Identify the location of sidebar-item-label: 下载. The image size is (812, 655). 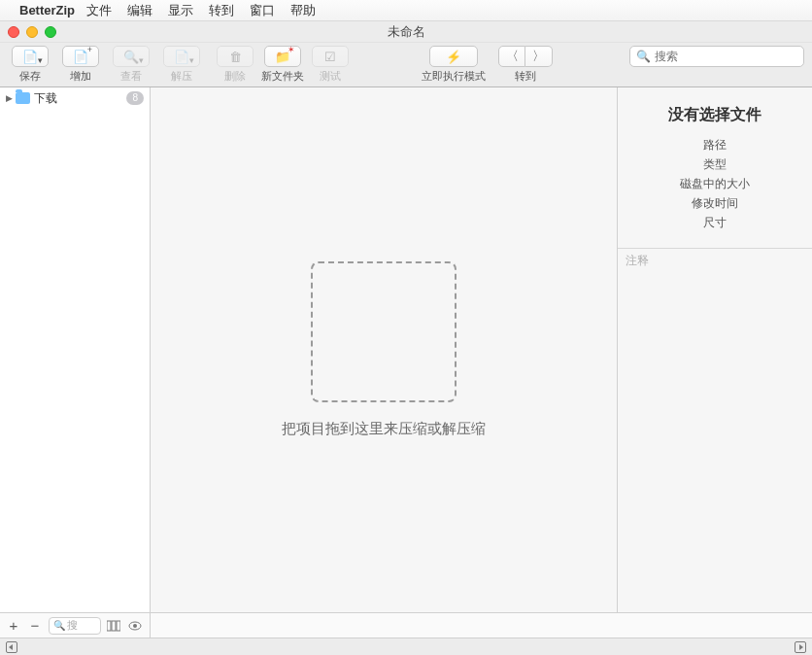
(80, 99).